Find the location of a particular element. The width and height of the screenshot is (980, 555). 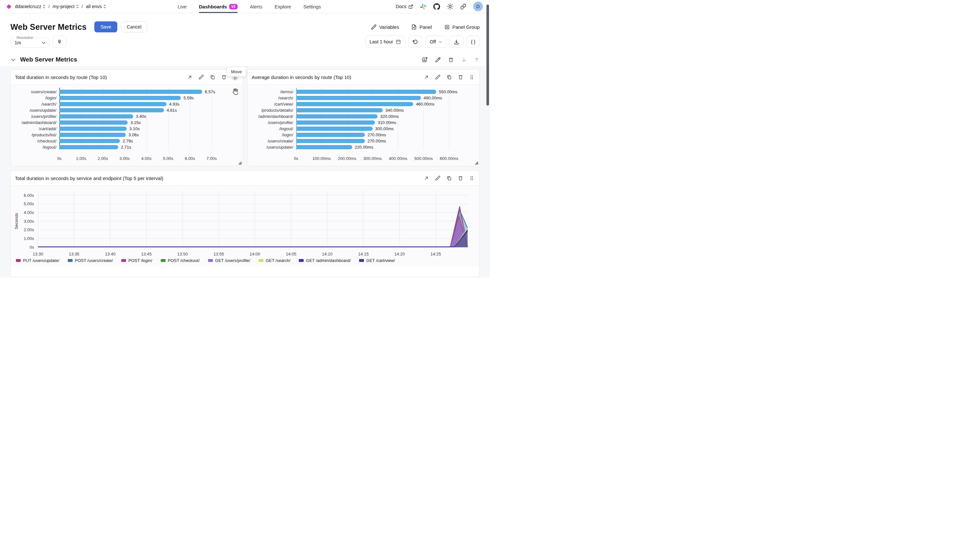

bar-chart-x-axis: 0s1.00s2.00s3.00s4.00s5.00s6.00s7.00s is located at coordinates (141, 161).